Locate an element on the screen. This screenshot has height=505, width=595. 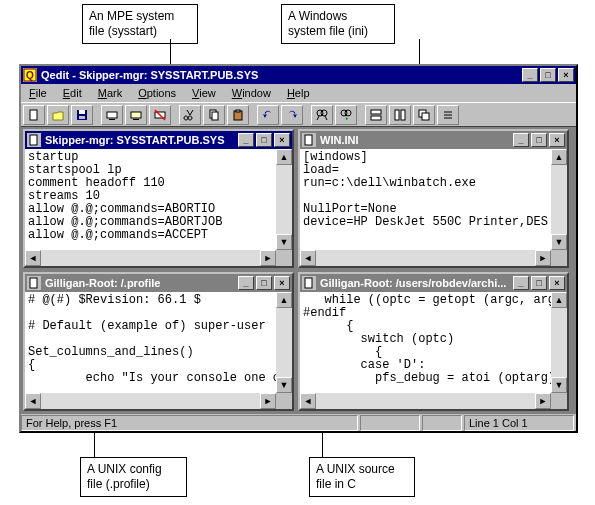
qedit-icon: Q is located at coordinates (30, 75).